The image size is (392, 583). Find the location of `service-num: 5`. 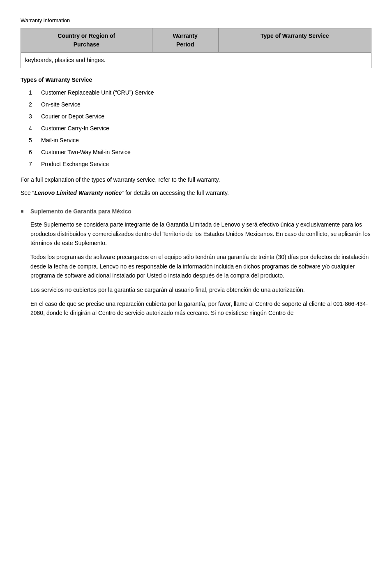

service-num: 5 is located at coordinates (31, 141).